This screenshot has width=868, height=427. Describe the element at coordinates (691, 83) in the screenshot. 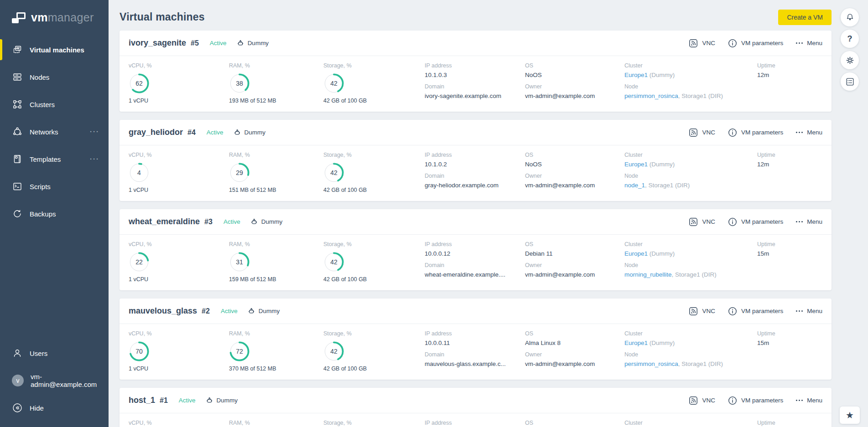

I see `cluster-node-cell: Cluster Europe1 (Dummy) Node persimmon_r…` at that location.